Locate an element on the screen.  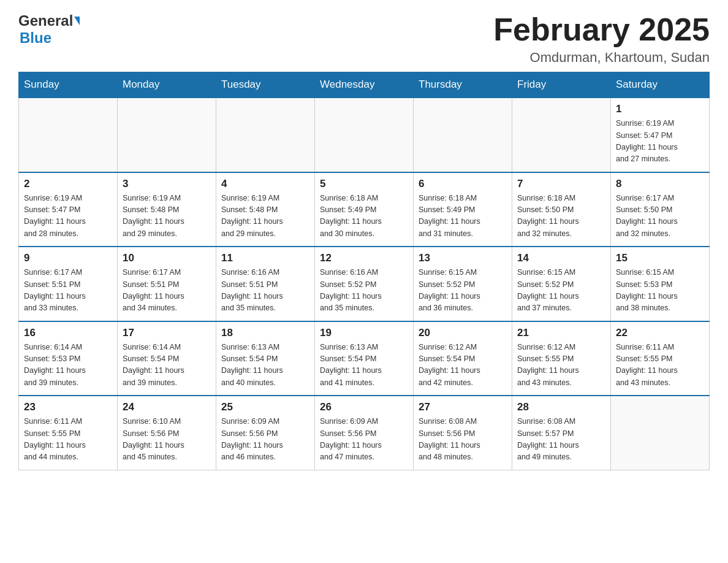
day-number: 16 is located at coordinates (68, 333).